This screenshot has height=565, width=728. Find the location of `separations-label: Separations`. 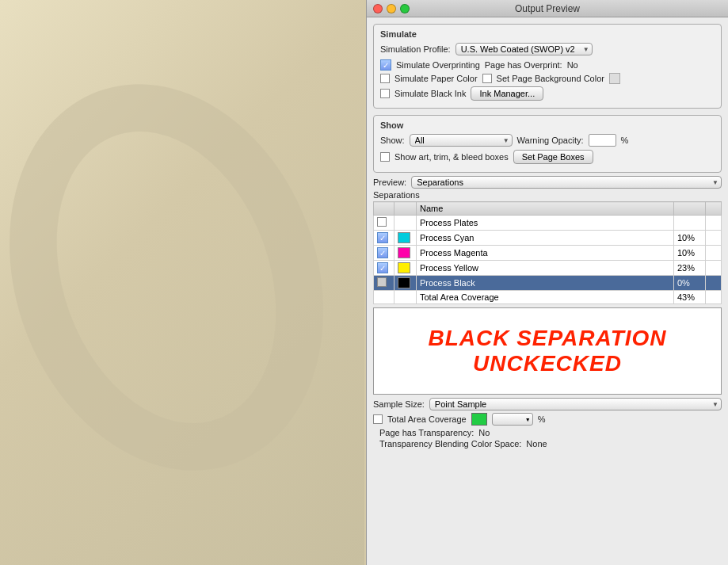

separations-label: Separations is located at coordinates (547, 195).